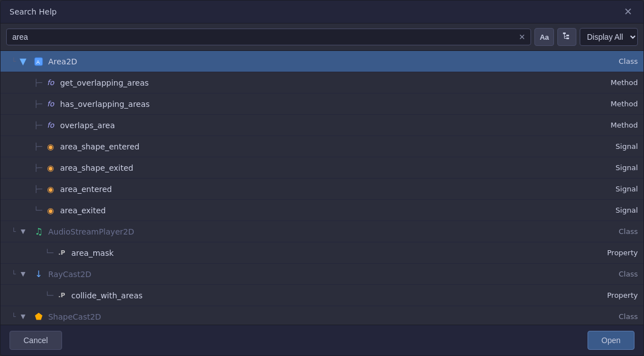 This screenshot has height=356, width=644. Describe the element at coordinates (23, 274) in the screenshot. I see `expand-icon-raycast: ▼` at that location.